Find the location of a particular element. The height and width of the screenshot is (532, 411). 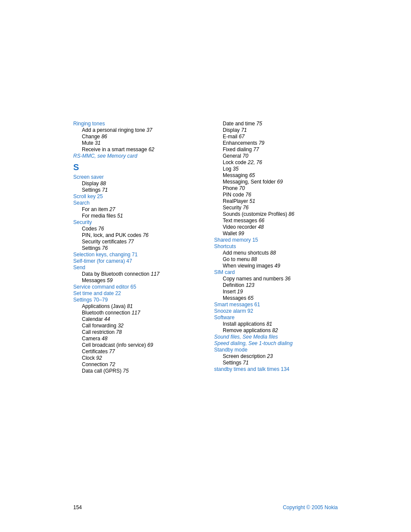

index-item: Enhancements 79 is located at coordinates (276, 143).